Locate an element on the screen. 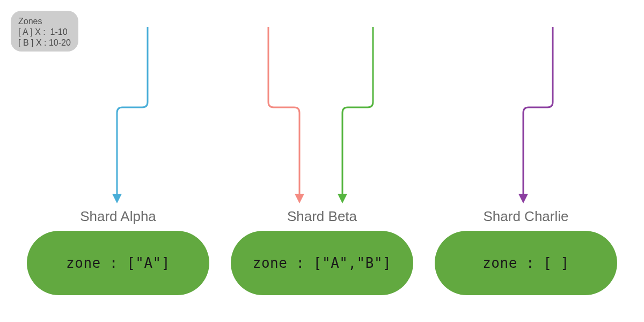 Image resolution: width=644 pixels, height=322 pixels. shard-beta-pill: zone : ["A","B"] is located at coordinates (322, 263).